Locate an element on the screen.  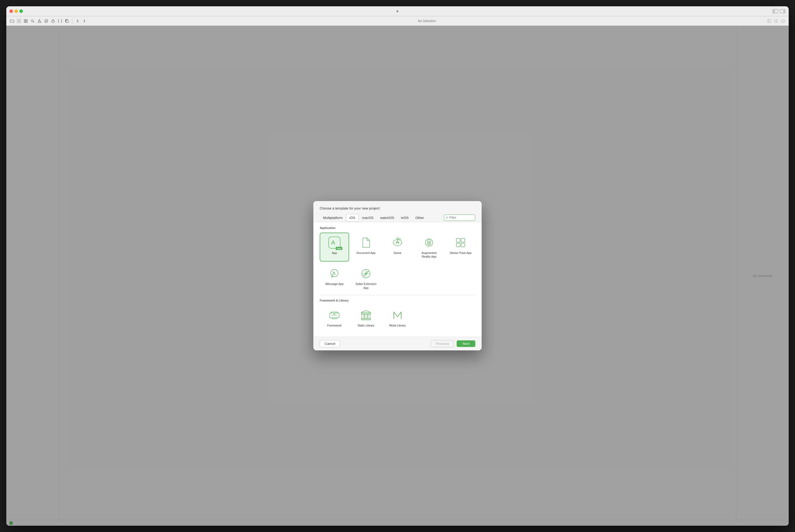
template-name-document-app: Document App is located at coordinates (366, 253).